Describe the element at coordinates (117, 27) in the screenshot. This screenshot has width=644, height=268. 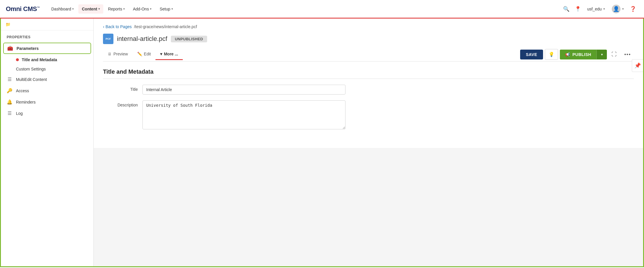
I see `back-to-pages-link: ‹ Back to Pages` at that location.